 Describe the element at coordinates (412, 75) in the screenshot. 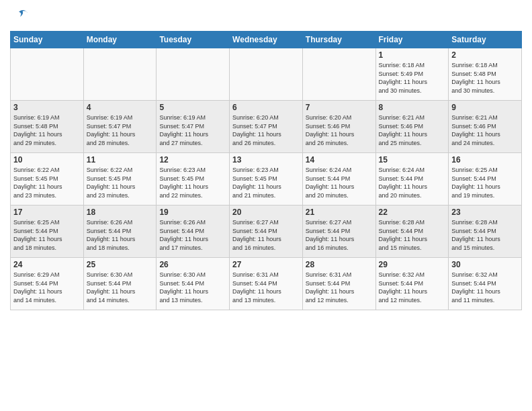

I see `calendar-cell: 1Sunrise: 6:18 AM Sunset: 5:49 PM Daylig…` at that location.